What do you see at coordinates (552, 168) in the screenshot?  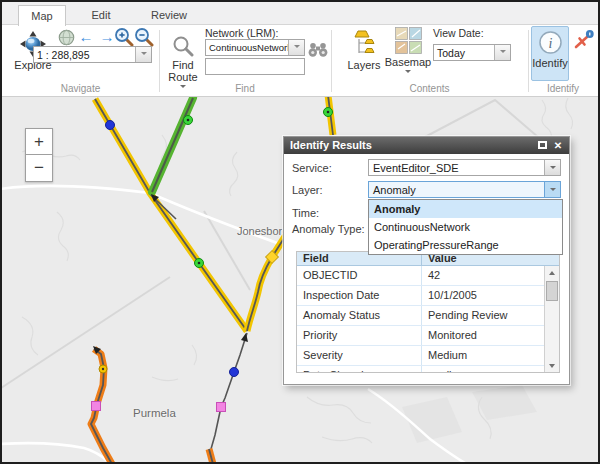 I see `service-dropdown-button` at bounding box center [552, 168].